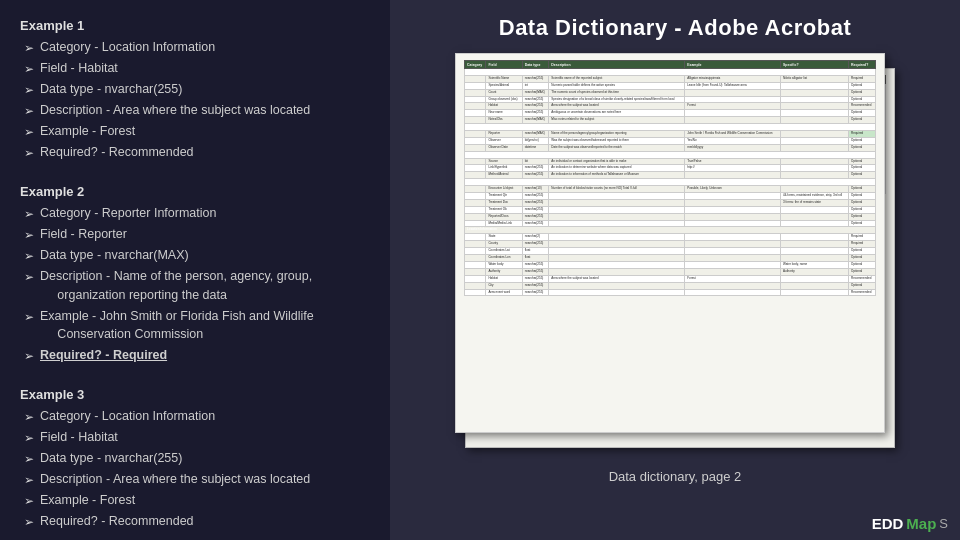 The image size is (960, 540). Describe the element at coordinates (197, 256) in the screenshot. I see `list-item: ➢Data type - nvarchar(MAX)` at that location.